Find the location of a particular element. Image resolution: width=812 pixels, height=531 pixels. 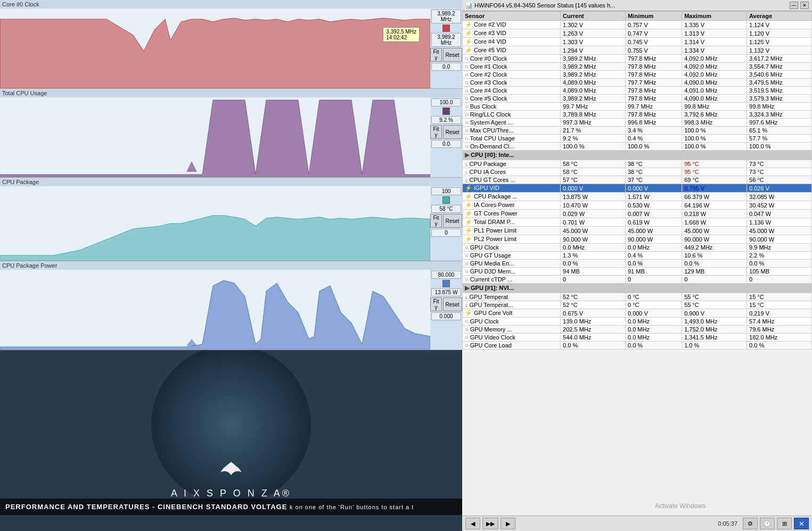

max-value: 4,091.0 MHz is located at coordinates (701, 90).